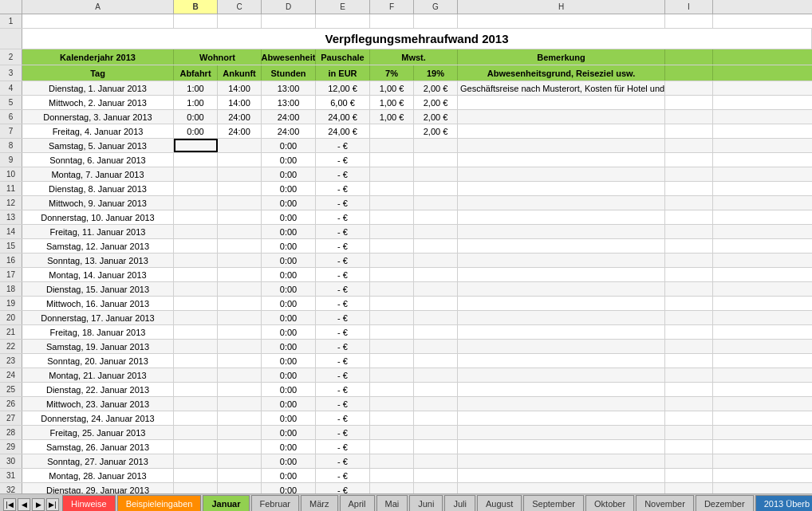 The width and height of the screenshot is (812, 511). Describe the element at coordinates (689, 375) in the screenshot. I see `cell-24-I` at that location.